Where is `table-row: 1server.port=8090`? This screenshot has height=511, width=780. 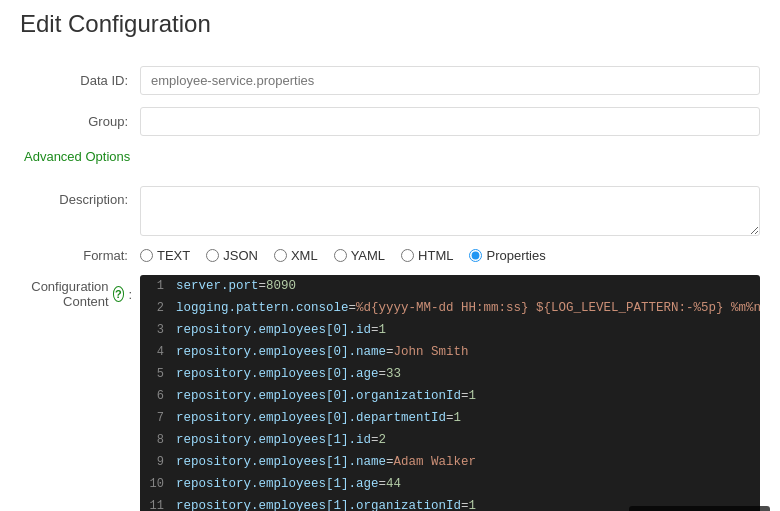
table-row: 1server.port=8090 is located at coordinates (450, 286).